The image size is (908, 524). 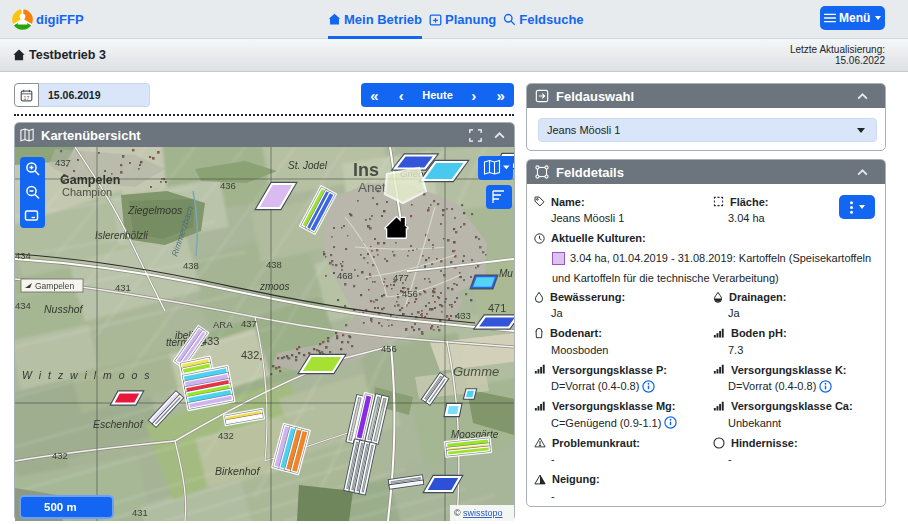 I want to click on svg-text: 468, so click(x=345, y=276).